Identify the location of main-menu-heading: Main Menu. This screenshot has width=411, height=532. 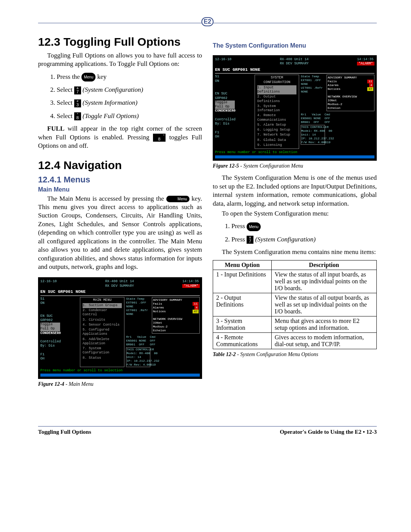
(120, 190).